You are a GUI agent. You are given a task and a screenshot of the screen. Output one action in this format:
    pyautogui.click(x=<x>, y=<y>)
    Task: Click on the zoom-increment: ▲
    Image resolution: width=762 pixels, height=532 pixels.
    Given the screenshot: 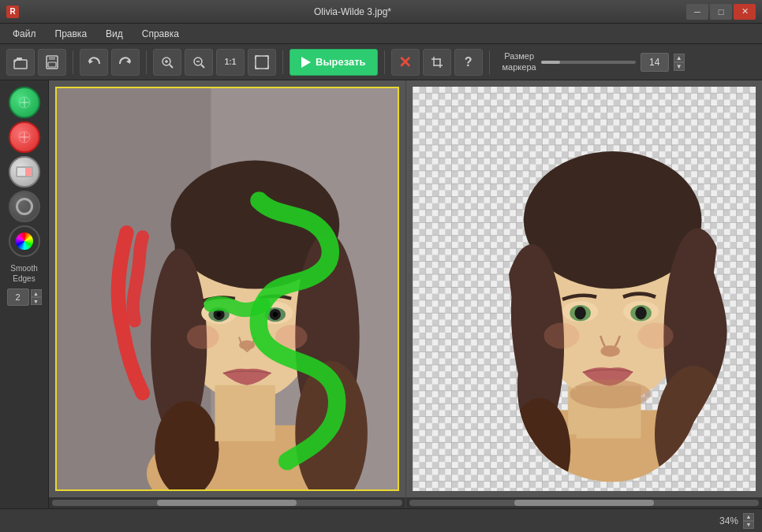 What is the action you would take?
    pyautogui.click(x=749, y=517)
    